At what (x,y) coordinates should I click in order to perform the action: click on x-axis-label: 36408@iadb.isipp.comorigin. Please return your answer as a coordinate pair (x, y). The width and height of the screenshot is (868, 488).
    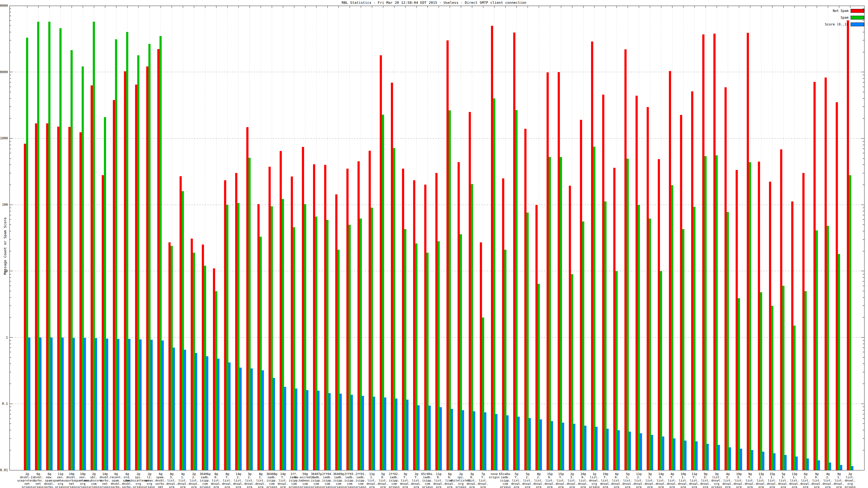
    Looking at the image, I should click on (272, 480).